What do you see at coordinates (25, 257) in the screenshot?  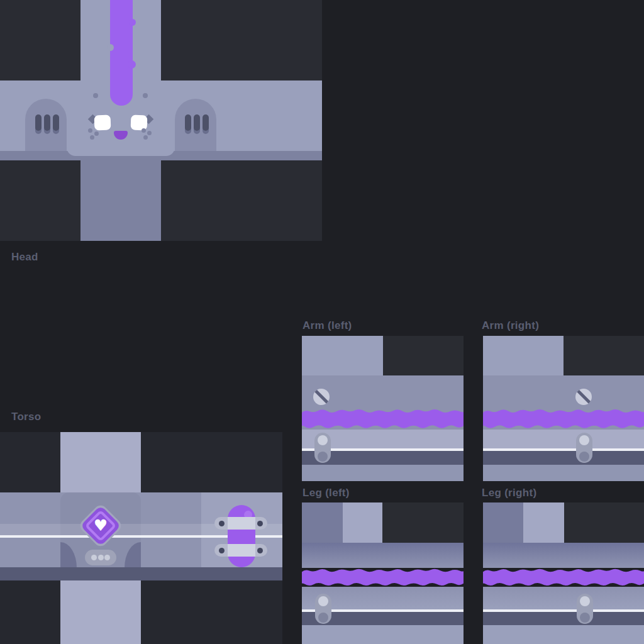 I see `head-section-label: Head` at bounding box center [25, 257].